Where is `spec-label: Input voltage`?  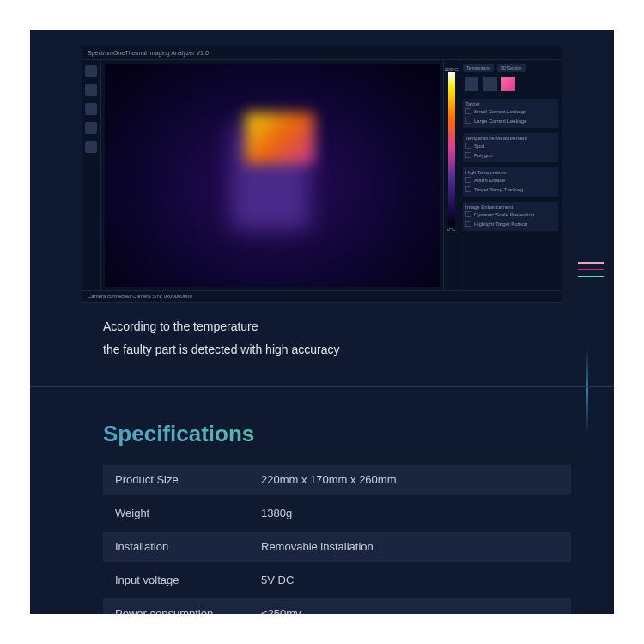 spec-label: Input voltage is located at coordinates (188, 580).